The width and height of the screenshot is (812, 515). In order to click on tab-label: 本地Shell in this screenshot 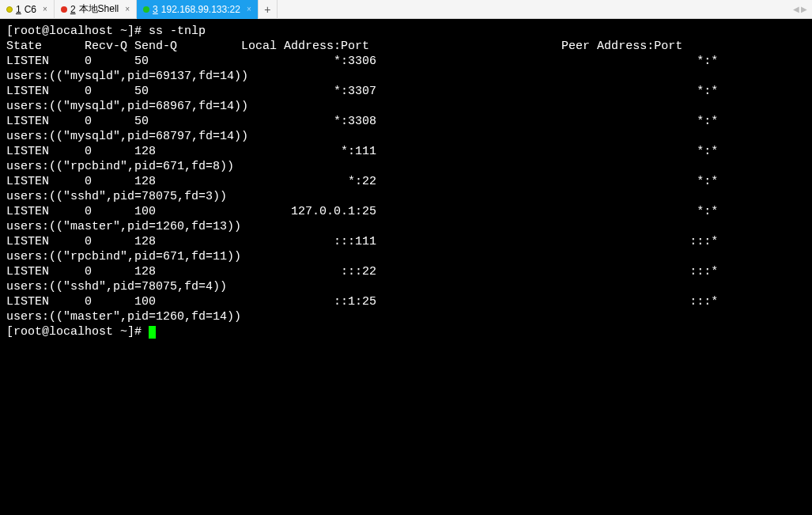, I will do `click(100, 9)`.